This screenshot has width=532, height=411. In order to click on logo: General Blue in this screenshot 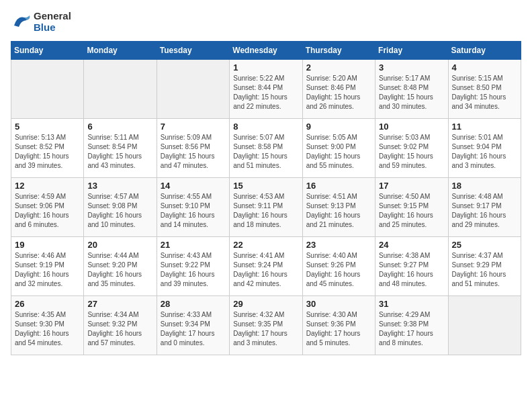, I will do `click(41, 21)`.